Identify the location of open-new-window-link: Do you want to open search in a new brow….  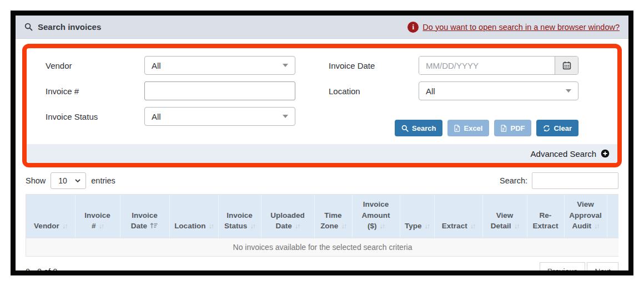
(521, 27).